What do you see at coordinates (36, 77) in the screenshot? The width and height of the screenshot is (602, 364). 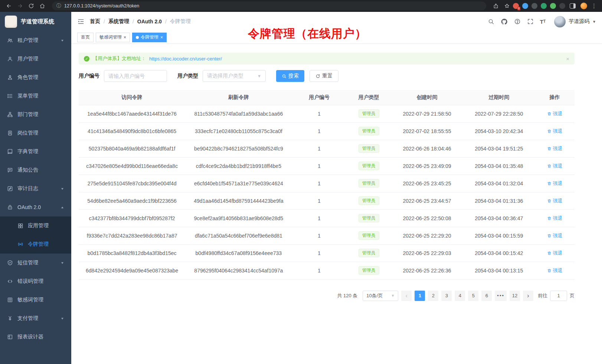 I see `sidebar-item-role: 角色管理` at bounding box center [36, 77].